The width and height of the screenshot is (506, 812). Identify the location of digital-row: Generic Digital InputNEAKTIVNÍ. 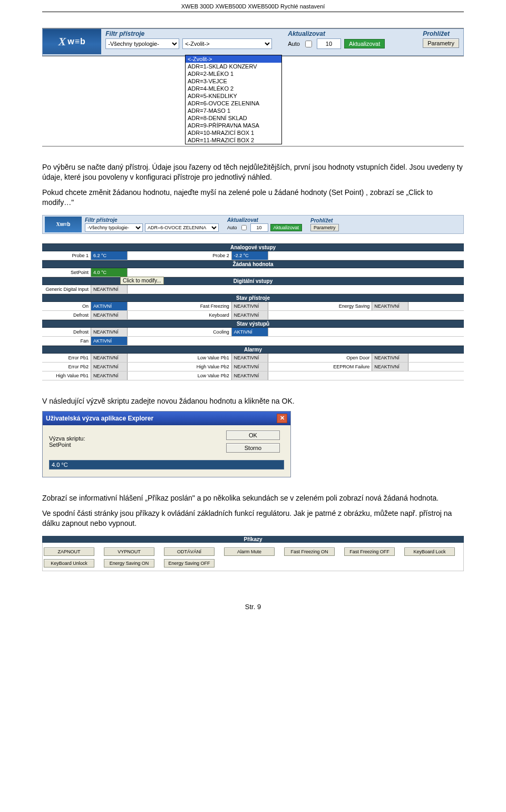
(253, 290).